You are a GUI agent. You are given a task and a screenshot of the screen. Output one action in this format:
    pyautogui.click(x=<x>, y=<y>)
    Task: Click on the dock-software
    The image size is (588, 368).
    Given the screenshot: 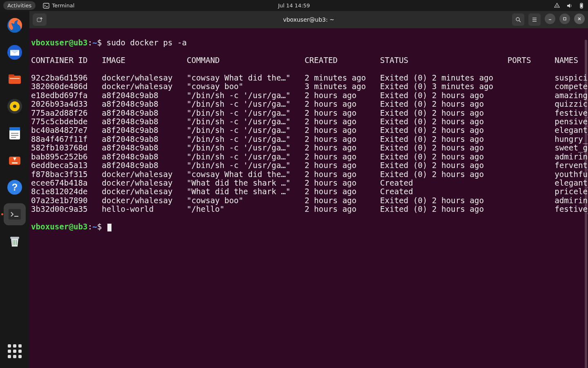 What is the action you would take?
    pyautogui.click(x=15, y=160)
    